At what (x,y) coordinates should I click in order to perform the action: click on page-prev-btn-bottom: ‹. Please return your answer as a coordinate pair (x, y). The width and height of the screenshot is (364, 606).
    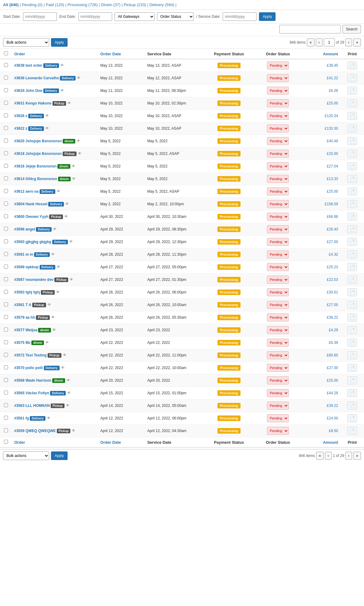
    Looking at the image, I should click on (328, 456).